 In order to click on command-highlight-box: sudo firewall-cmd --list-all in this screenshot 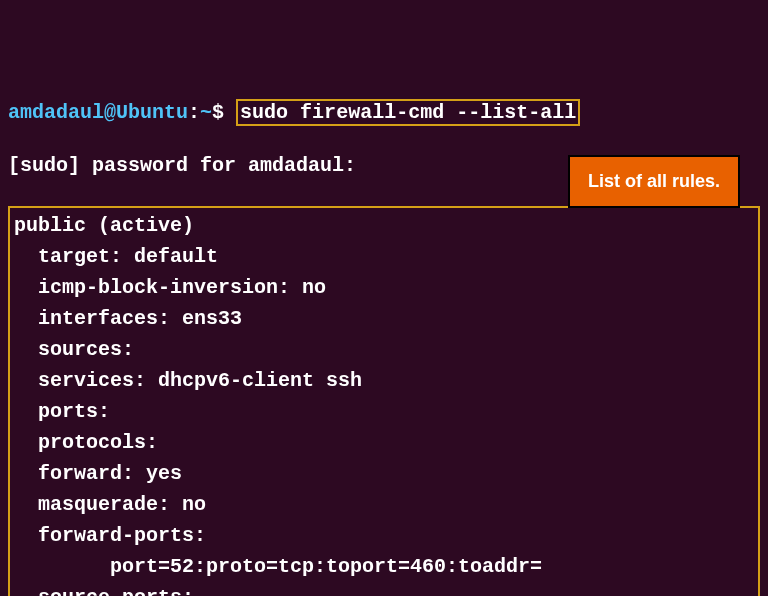, I will do `click(408, 112)`.